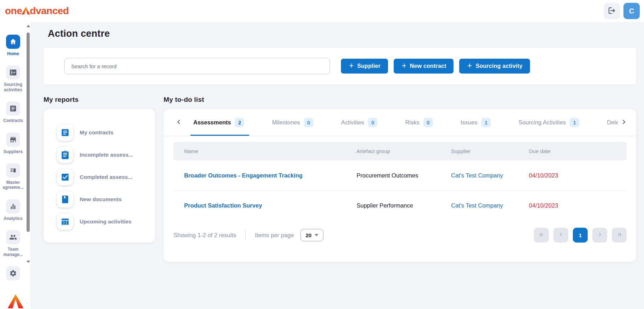 Image resolution: width=644 pixels, height=309 pixels. What do you see at coordinates (13, 177) in the screenshot?
I see `sidebar-item-master-agreements: Master agreeme...` at bounding box center [13, 177].